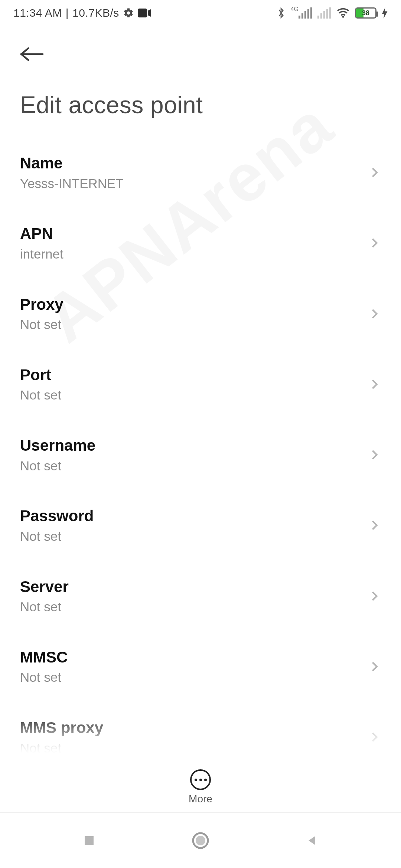 This screenshot has width=401, height=868. Describe the element at coordinates (200, 314) in the screenshot. I see `row-proxy: Proxy Not set` at that location.